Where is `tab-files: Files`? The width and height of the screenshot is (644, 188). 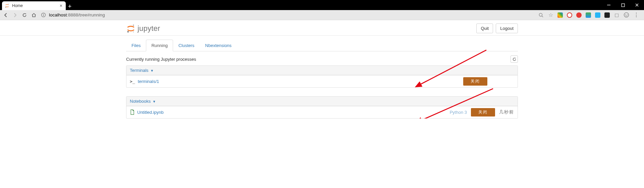 tab-files: Files is located at coordinates (136, 46).